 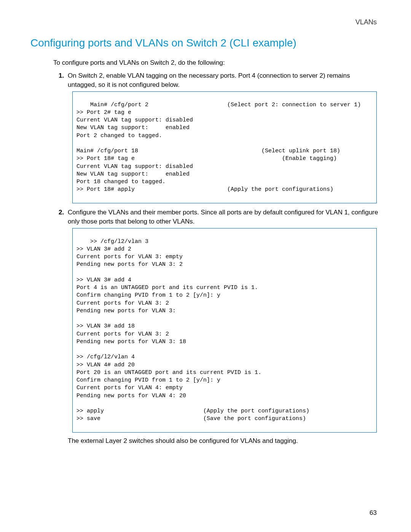 I want to click on step-2-number: 2., so click(x=63, y=212).